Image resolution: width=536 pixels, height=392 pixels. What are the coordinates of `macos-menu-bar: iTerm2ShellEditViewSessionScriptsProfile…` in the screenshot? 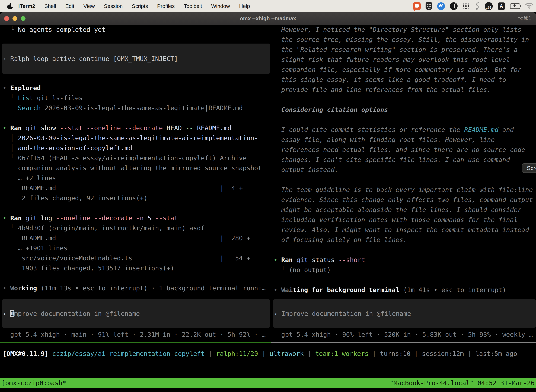 It's located at (268, 6).